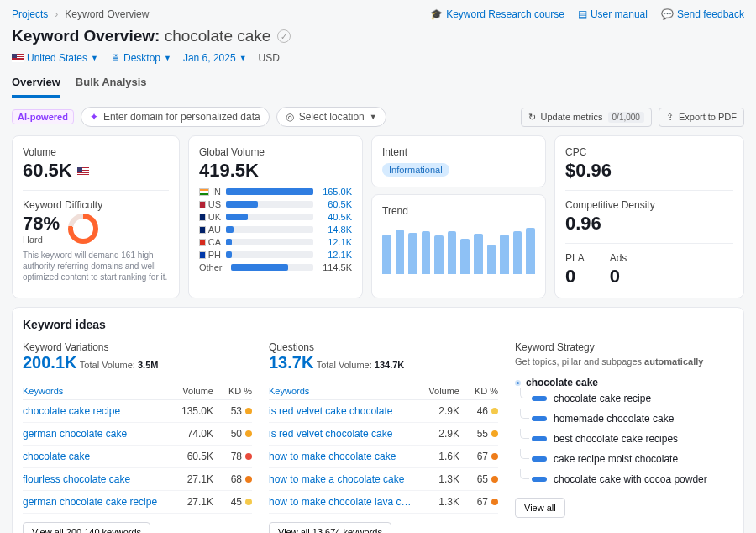 The width and height of the screenshot is (756, 533). What do you see at coordinates (276, 255) in the screenshot?
I see `global-volume-row: PH12.1K` at bounding box center [276, 255].